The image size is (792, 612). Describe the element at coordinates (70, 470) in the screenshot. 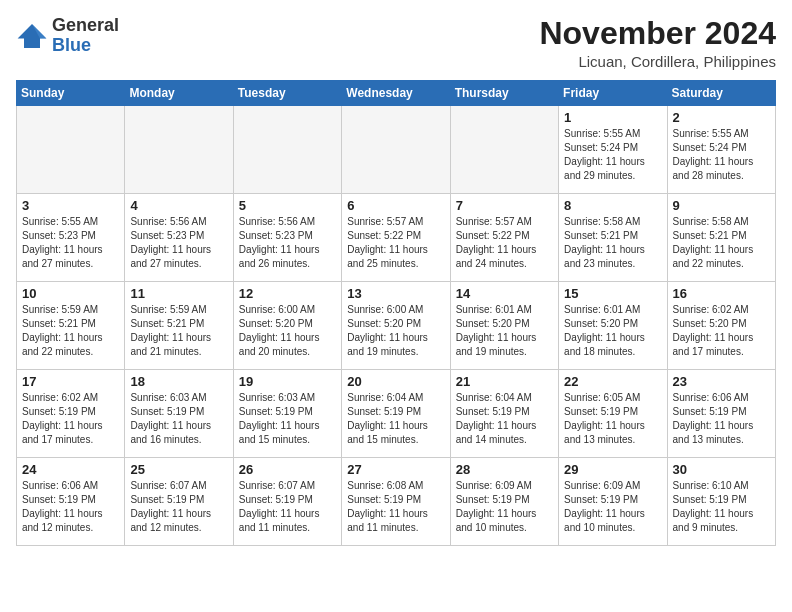

I see `day-number: 24` at that location.